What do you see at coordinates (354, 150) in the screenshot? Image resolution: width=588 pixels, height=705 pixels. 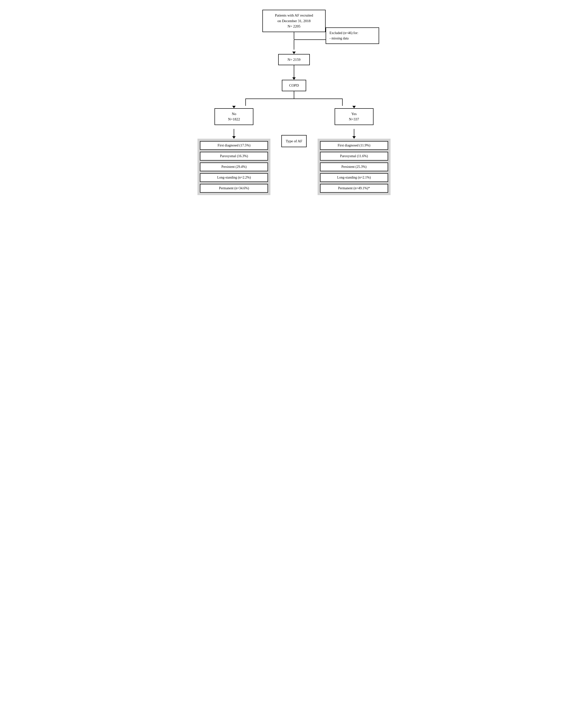 I see `yes-branch-col: Yes N=337 First diagnosed (11.9%) Paroxy…` at bounding box center [354, 150].